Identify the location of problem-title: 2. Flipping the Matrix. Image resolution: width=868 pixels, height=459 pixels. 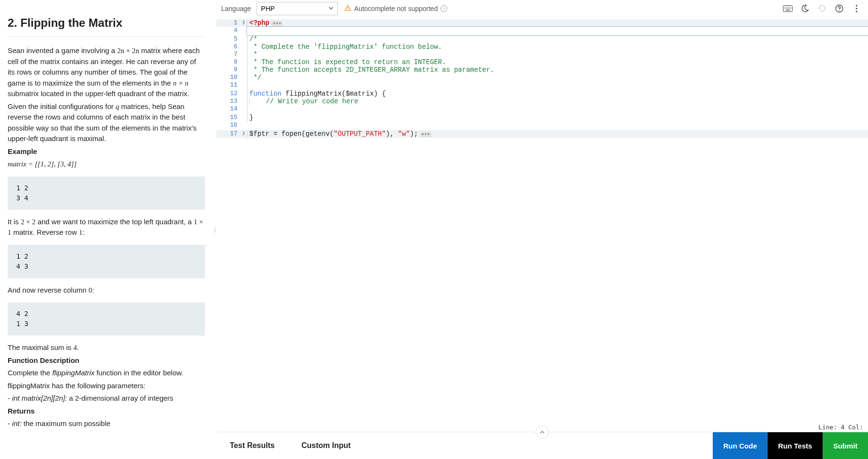
(106, 22).